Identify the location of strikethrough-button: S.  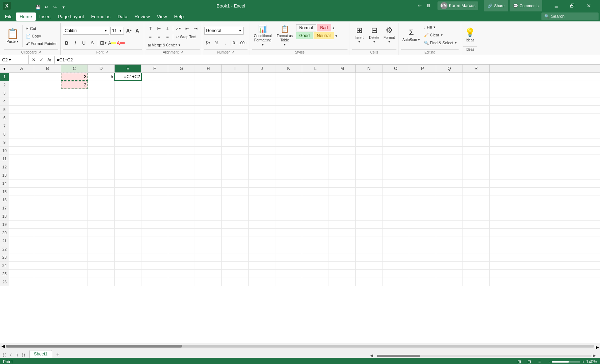
(92, 43).